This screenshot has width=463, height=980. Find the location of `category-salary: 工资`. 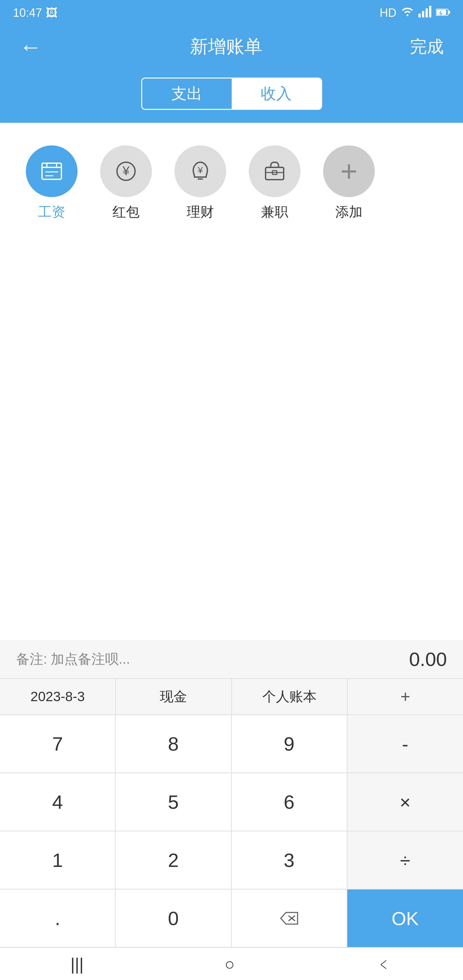

category-salary: 工资 is located at coordinates (52, 183).